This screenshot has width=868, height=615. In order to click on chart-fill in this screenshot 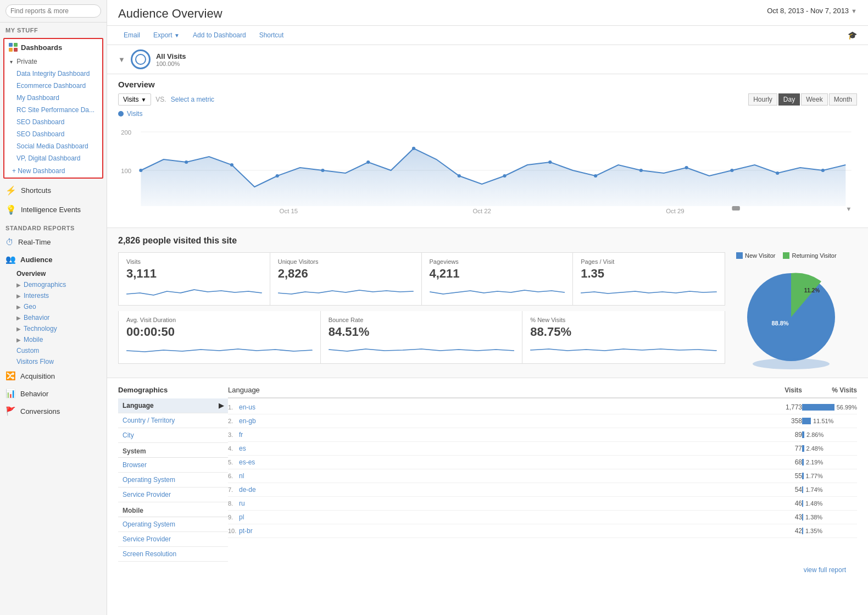, I will do `click(493, 177)`.